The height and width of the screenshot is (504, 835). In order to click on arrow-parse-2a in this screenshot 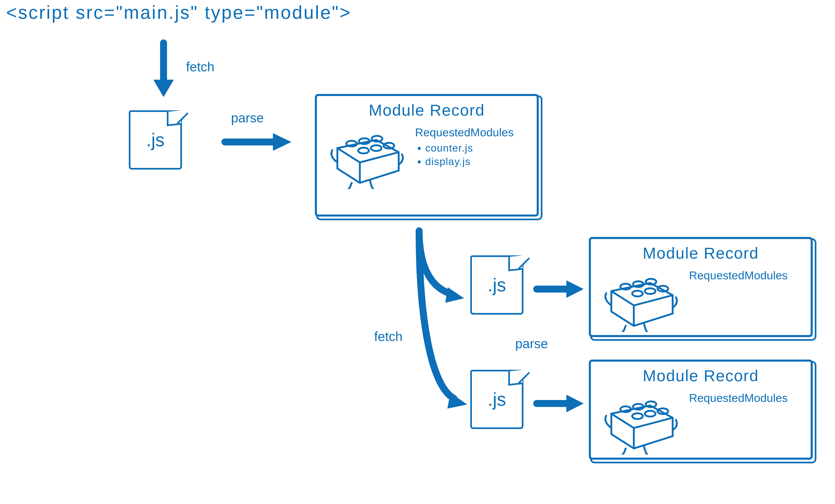, I will do `click(559, 290)`.